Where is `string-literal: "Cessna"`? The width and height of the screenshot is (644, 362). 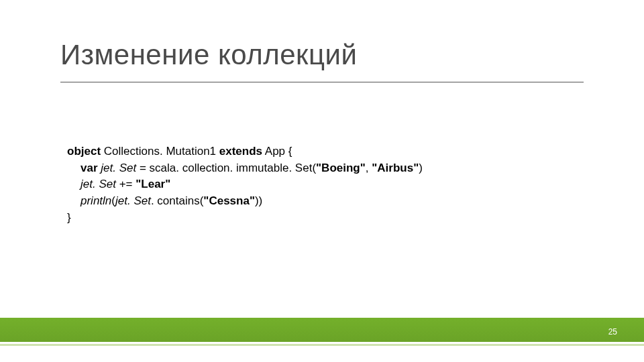 string-literal: "Cessna" is located at coordinates (229, 201).